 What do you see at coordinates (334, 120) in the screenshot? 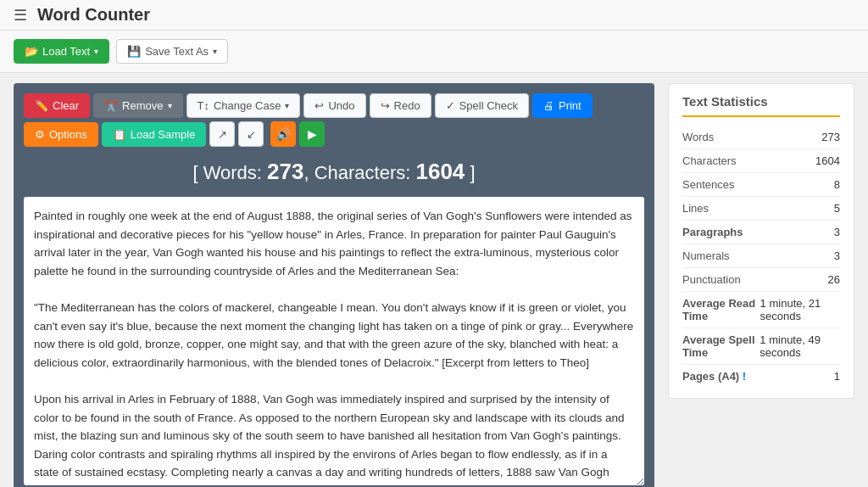
I see `editor-toolbar: ✏️ Clear ✂️ Remove ▾ T↕ Change Case ▾ ↩ …` at bounding box center [334, 120].